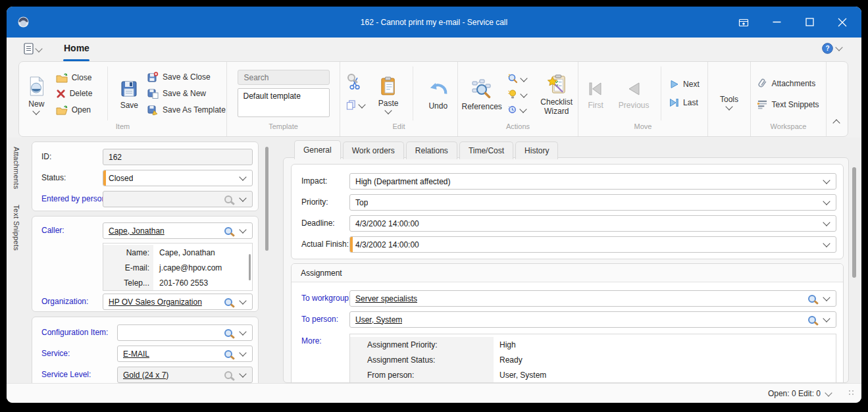 Image resolution: width=868 pixels, height=412 pixels. Describe the element at coordinates (284, 78) in the screenshot. I see `template-search-box` at that location.